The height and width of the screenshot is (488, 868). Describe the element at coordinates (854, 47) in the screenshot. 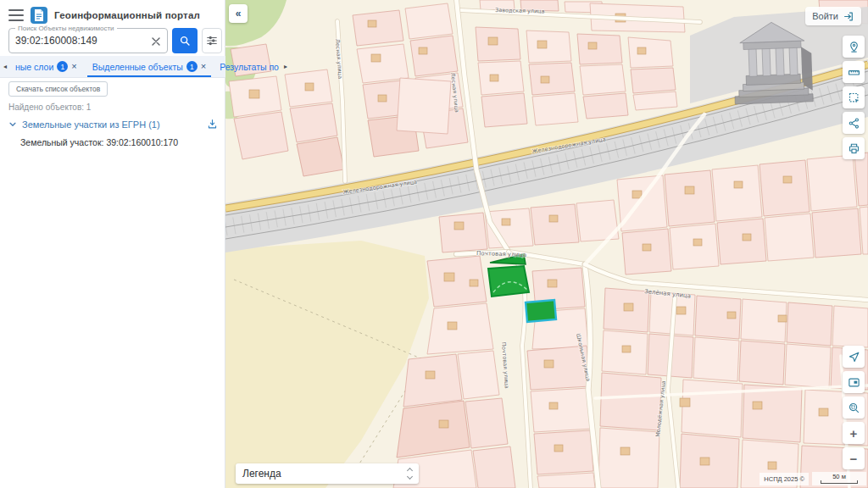

I see `location-icon` at that location.